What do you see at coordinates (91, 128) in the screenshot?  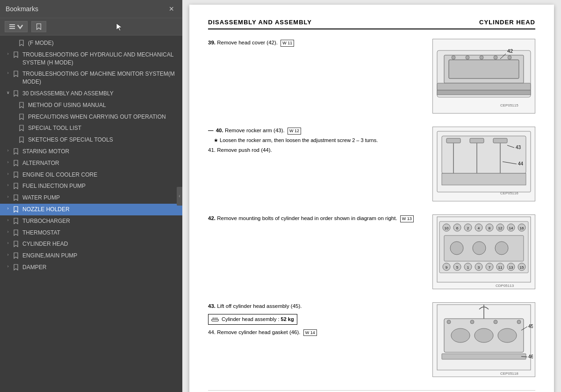 I see `bookmark-item-tool-list: SPECIAL TOOL LIST` at bounding box center [91, 128].